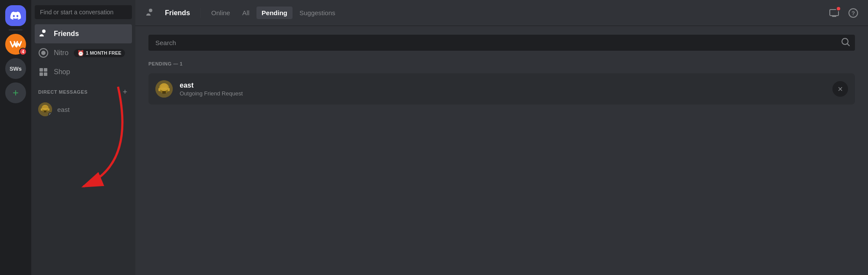 The image size is (868, 275). What do you see at coordinates (834, 13) in the screenshot?
I see `screen-share-icon` at bounding box center [834, 13].